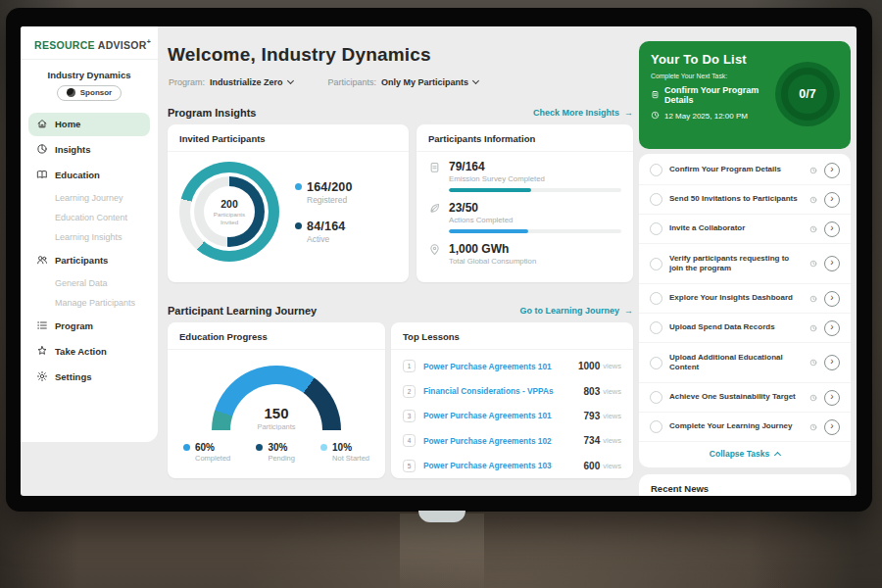 This screenshot has height=588, width=882. What do you see at coordinates (81, 283) in the screenshot?
I see `sidebar-item-label: General Data` at bounding box center [81, 283].